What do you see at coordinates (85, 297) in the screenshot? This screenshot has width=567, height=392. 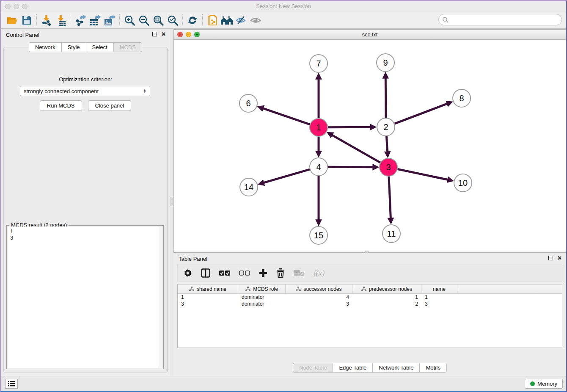 I see `mcds-result-text: 1 3` at bounding box center [85, 297].